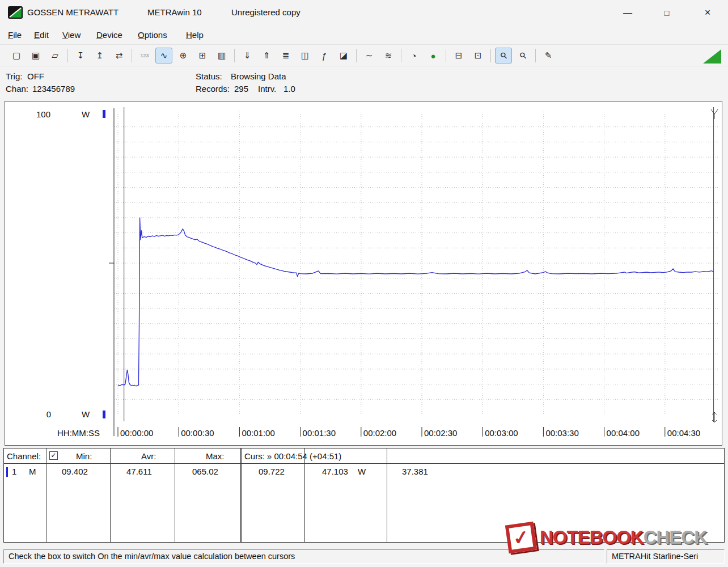  Describe the element at coordinates (202, 56) in the screenshot. I see `table-display-button: ⊞` at that location.